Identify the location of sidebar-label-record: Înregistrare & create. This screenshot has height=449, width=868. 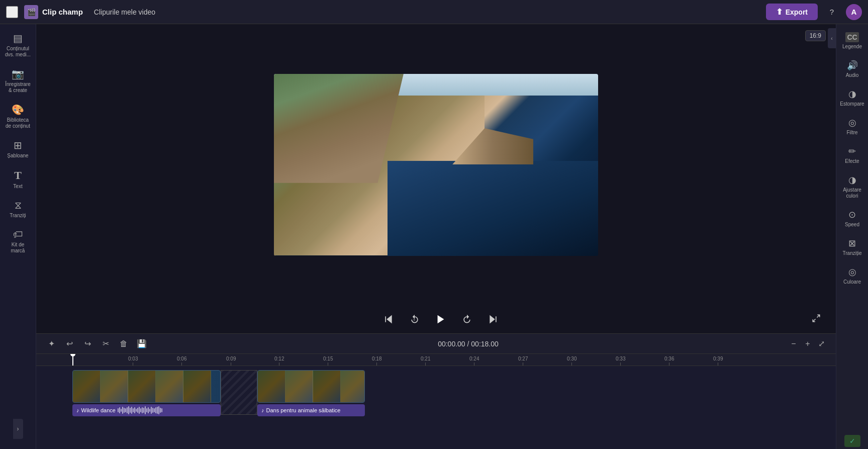
(18, 87).